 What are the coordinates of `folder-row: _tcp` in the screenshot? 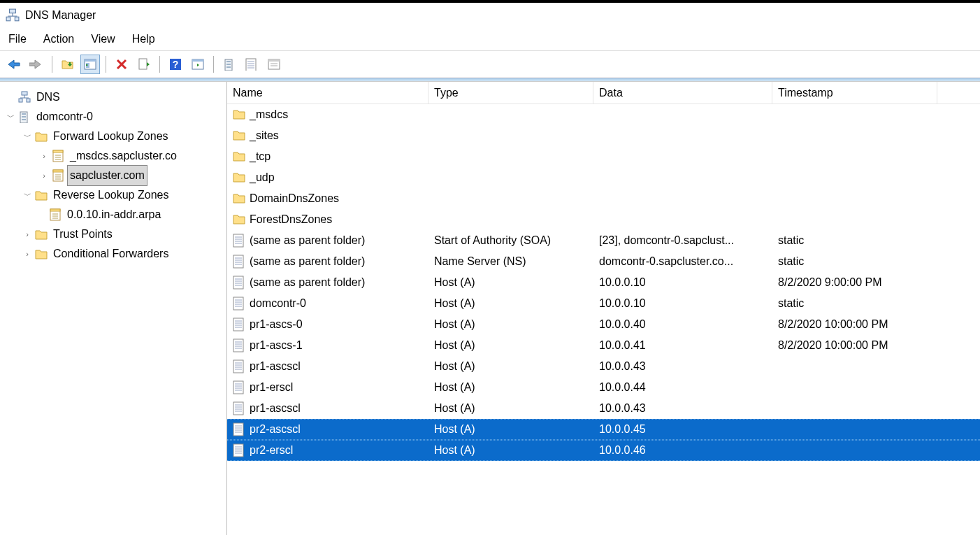 It's located at (604, 157).